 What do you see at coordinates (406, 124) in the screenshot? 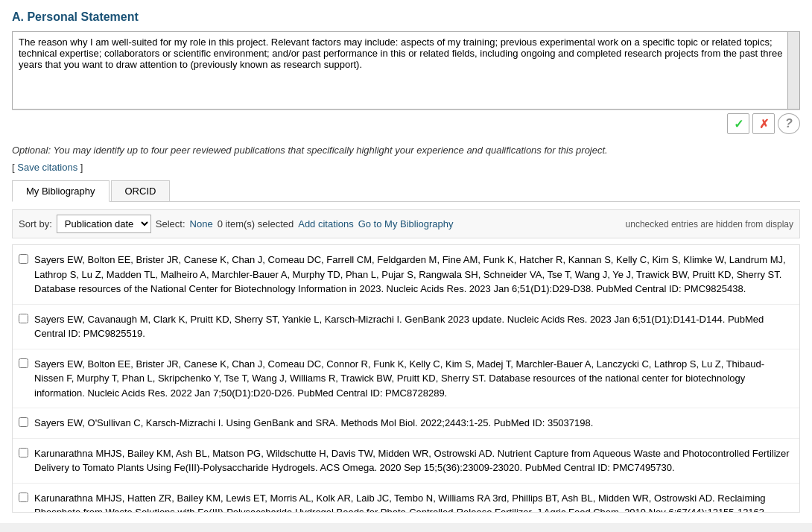
I see `action-bar: ✓ ✗ ?` at bounding box center [406, 124].